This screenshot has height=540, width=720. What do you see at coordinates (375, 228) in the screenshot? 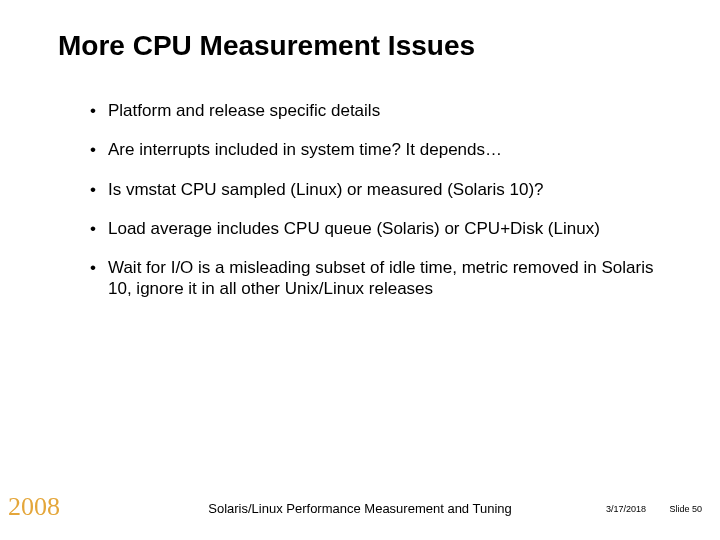
I see `bullet-item: Load average includes CPU queue (Solaris…` at bounding box center [375, 228].